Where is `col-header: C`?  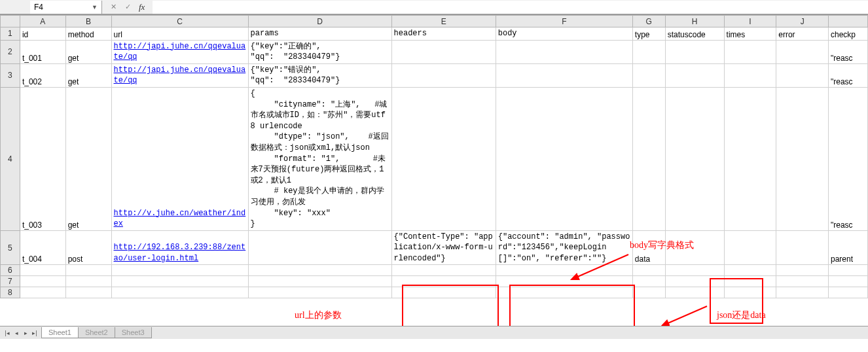 col-header: C is located at coordinates (179, 22).